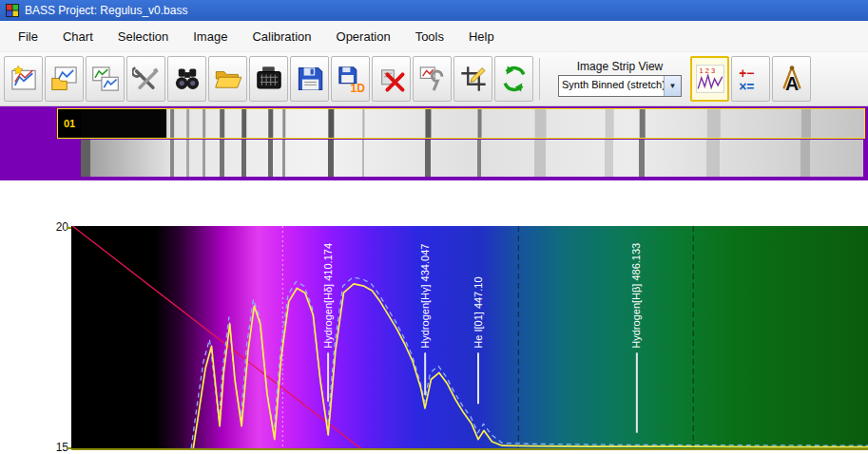 The image size is (868, 454). I want to click on chart-star-icon, so click(24, 79).